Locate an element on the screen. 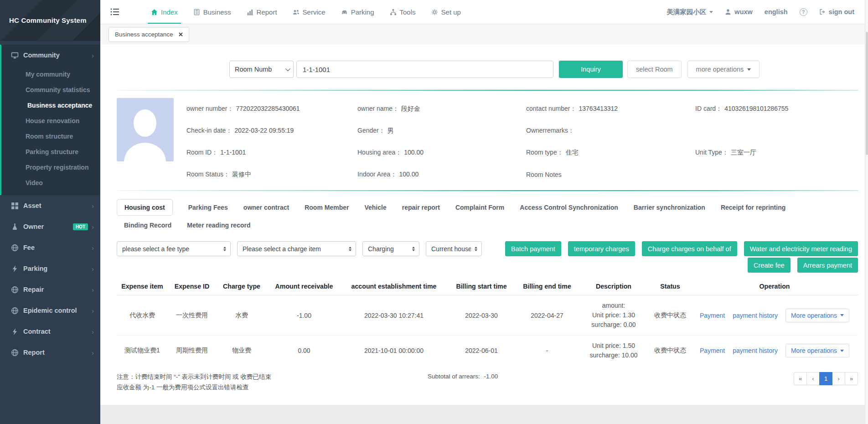 The image size is (868, 424). tab-room-member: Room Member is located at coordinates (326, 207).